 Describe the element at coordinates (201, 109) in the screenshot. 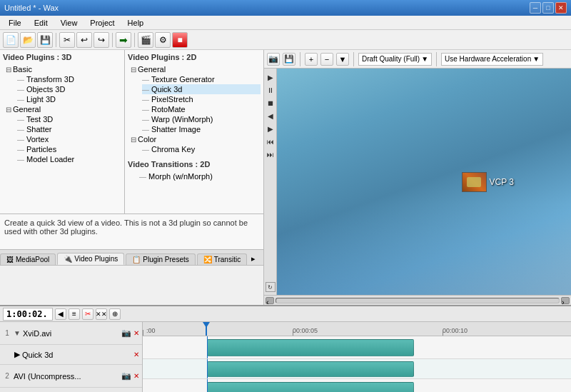

I see `item-rotomate: RotoMate` at that location.